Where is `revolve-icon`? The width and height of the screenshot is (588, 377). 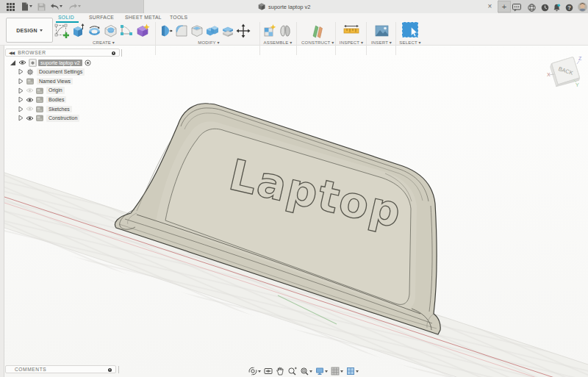
revolve-icon is located at coordinates (94, 31).